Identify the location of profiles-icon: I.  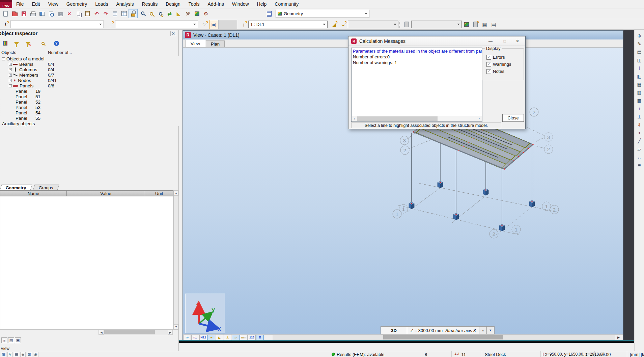
(640, 68).